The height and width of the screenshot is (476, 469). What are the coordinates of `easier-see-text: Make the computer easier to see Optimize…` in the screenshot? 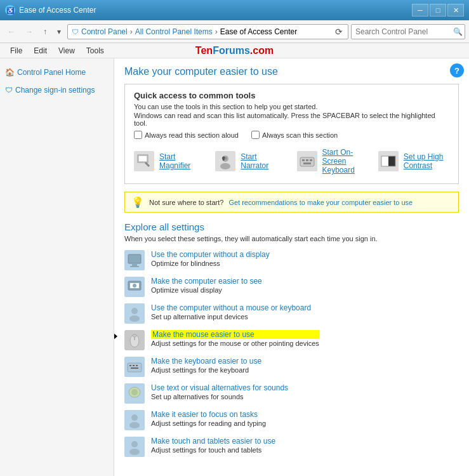 It's located at (207, 286).